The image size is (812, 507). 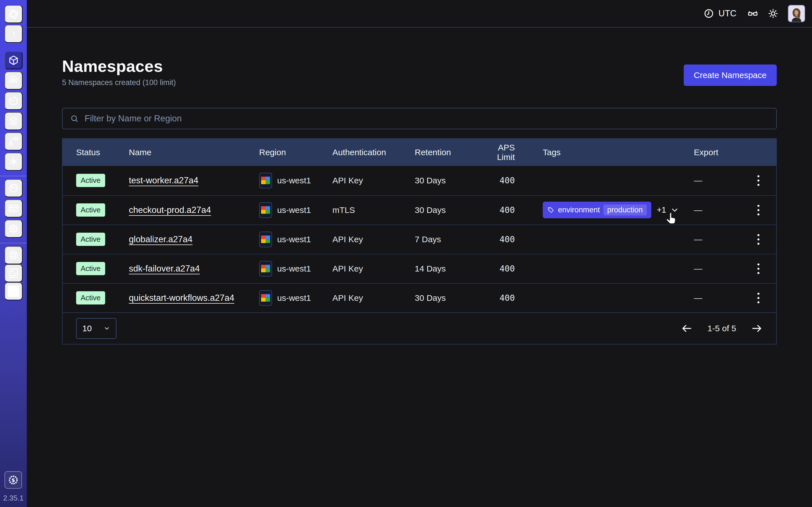 I want to click on credits-button, so click(x=13, y=480).